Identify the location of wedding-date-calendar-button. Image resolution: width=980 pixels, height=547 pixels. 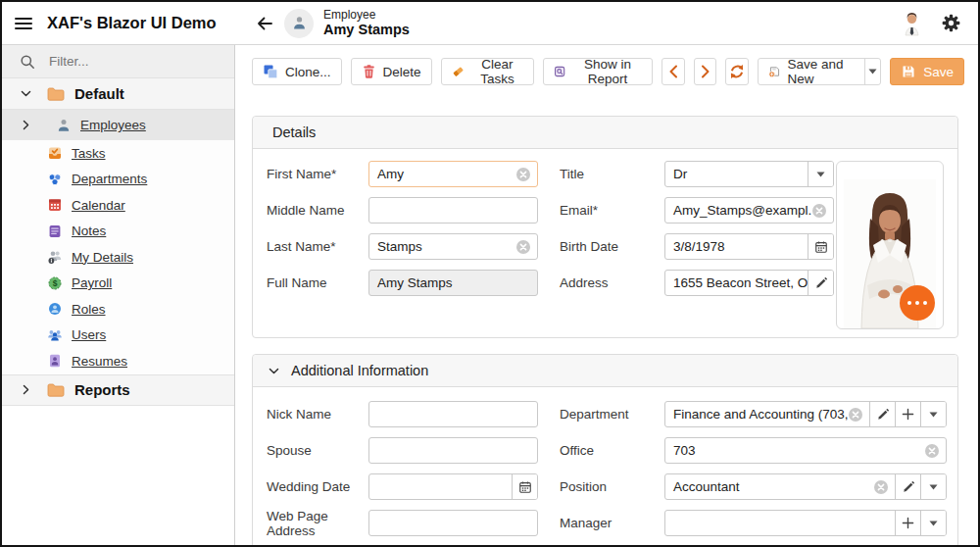
(524, 486).